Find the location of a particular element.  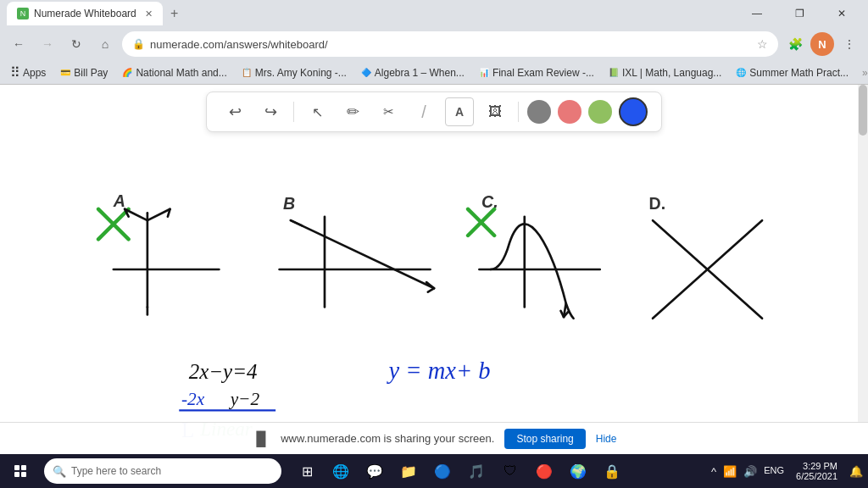

bookmark-summermath: 🌐 Summer Math Pract... is located at coordinates (792, 73).